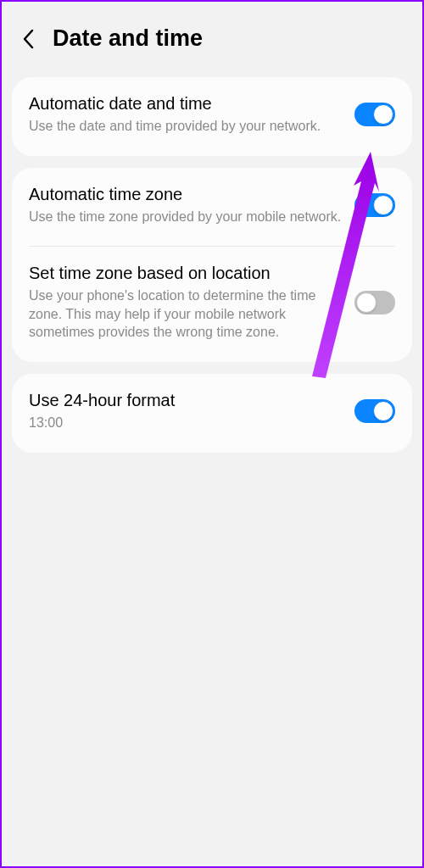 The image size is (424, 868). I want to click on setting-text: Use 24-hour format 13:00, so click(192, 412).